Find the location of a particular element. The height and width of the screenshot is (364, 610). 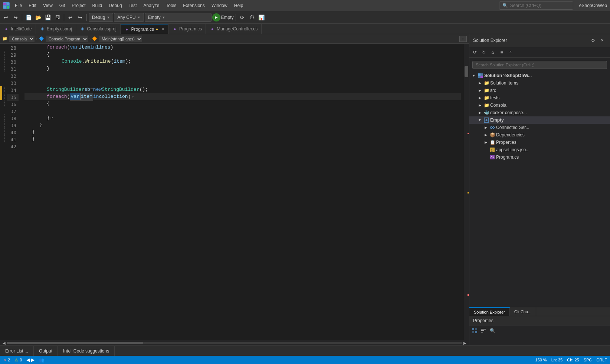

scroll-right-btn: ▶ is located at coordinates (465, 343).